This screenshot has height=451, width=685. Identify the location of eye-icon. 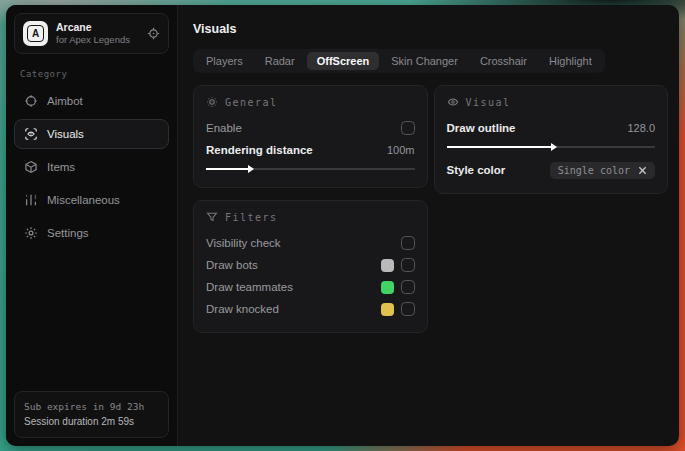
(453, 102).